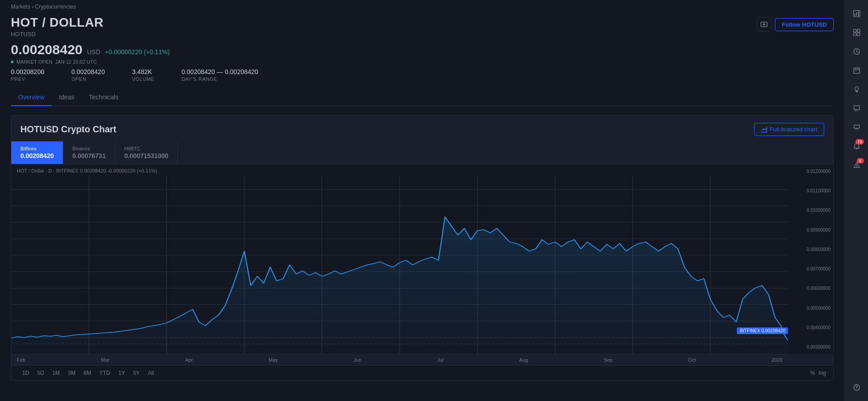 This screenshot has height=401, width=868. What do you see at coordinates (25, 373) in the screenshot?
I see `tf-1d: 1D` at bounding box center [25, 373].